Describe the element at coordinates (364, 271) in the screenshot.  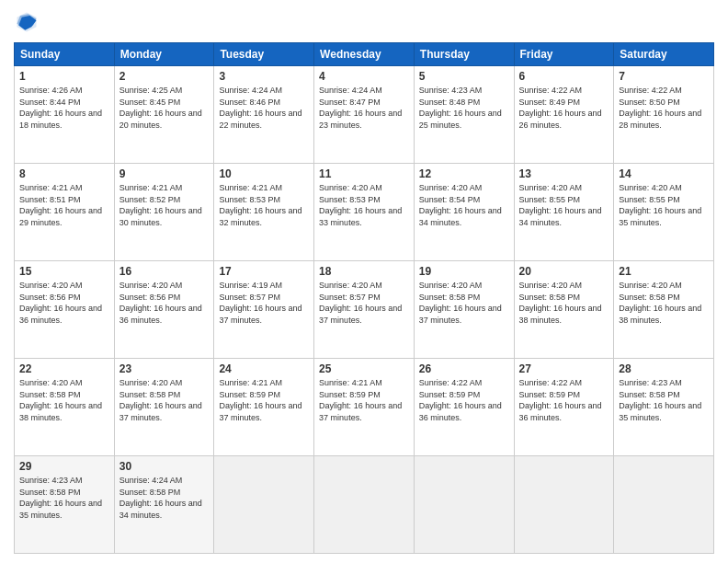
I see `day-number: 18` at that location.